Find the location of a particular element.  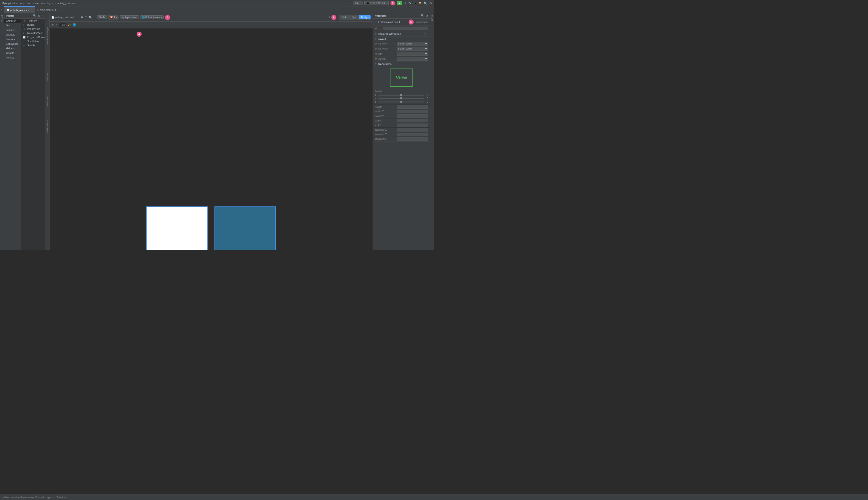

rotation-field-input is located at coordinates (412, 107).